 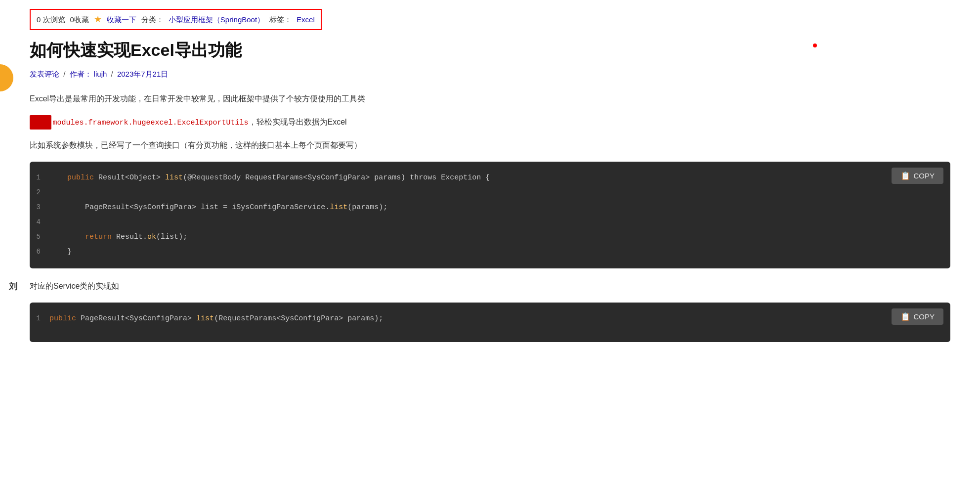 What do you see at coordinates (490, 123) in the screenshot?
I see `para-code-inline: modules.framework.hugeexcel.ExcelExportU…` at bounding box center [490, 123].